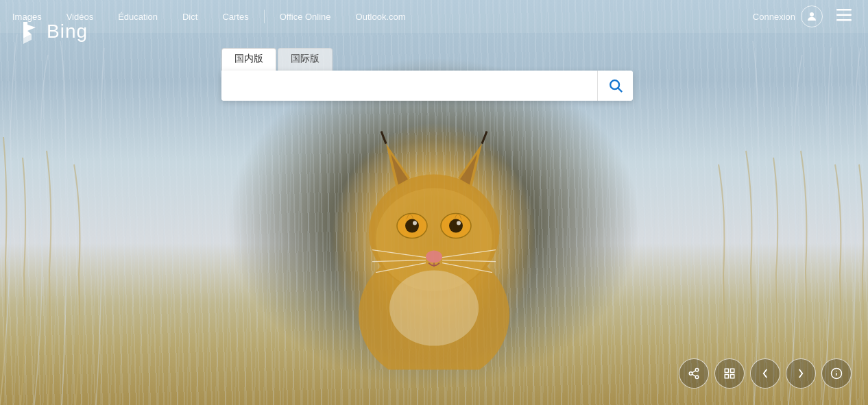  I want to click on bing-logo: Bing, so click(53, 32).